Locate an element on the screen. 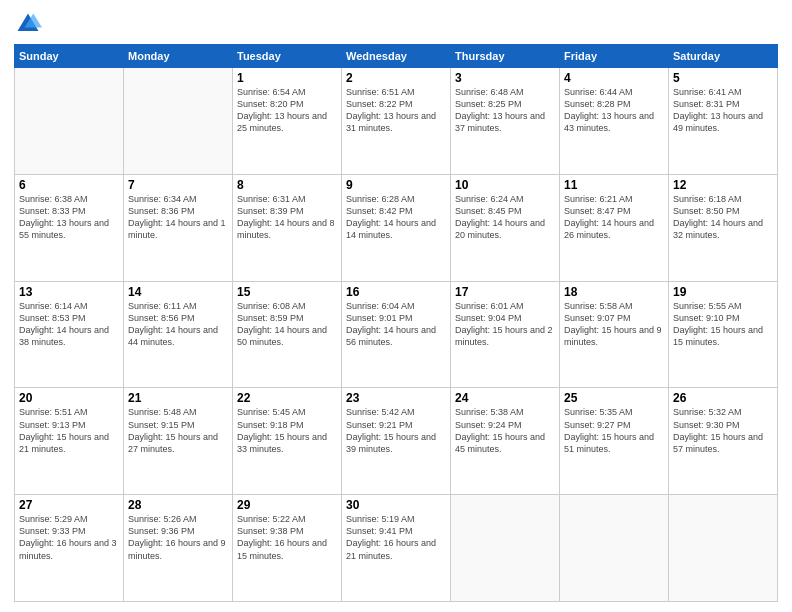 This screenshot has height=612, width=792. day-info: Sunrise: 6:08 AM Sunset: 8:59 PM Dayligh… is located at coordinates (287, 324).